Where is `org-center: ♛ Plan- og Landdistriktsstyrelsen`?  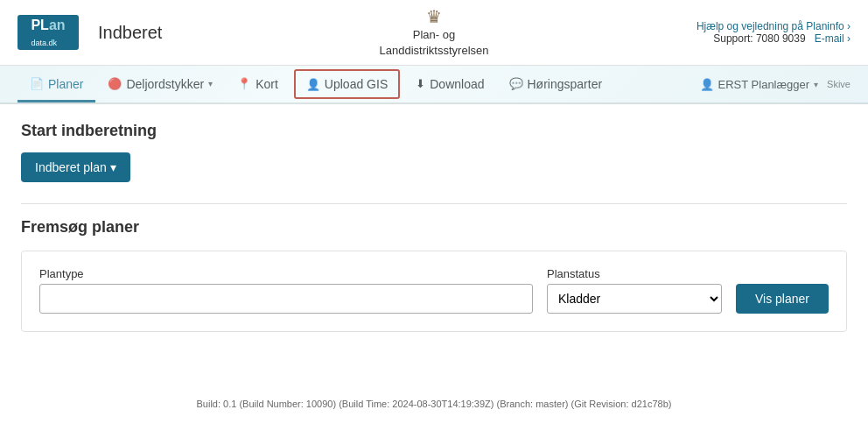 org-center: ♛ Plan- og Landdistriktsstyrelsen is located at coordinates (434, 32).